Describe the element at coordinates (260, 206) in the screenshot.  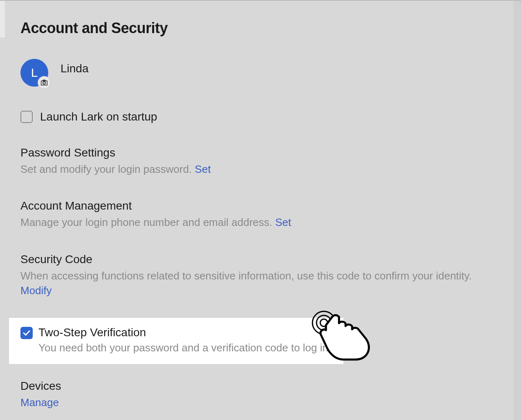
I see `account-management-title: Account Management` at that location.